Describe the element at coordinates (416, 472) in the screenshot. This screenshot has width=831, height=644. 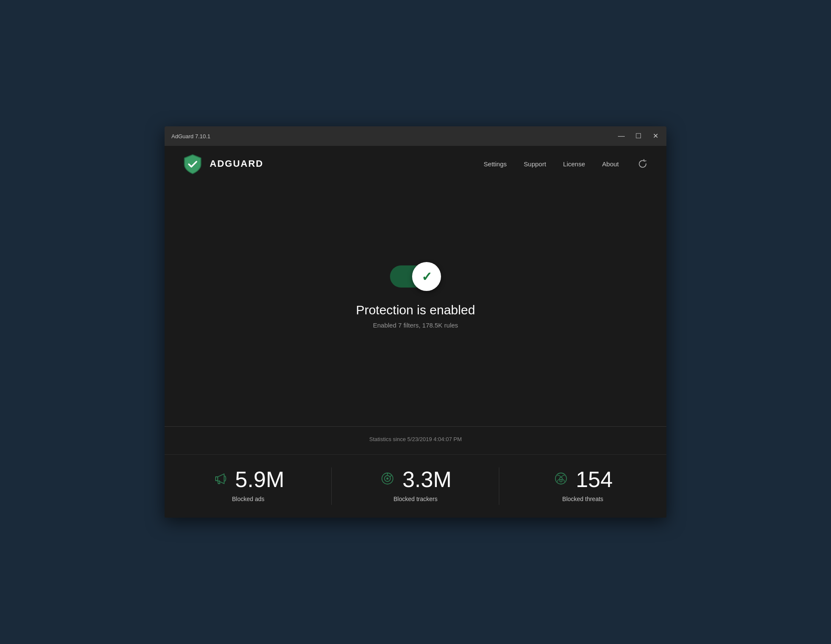
I see `stats-section: Statistics since 5/23/2019 4:04:07 PM` at that location.